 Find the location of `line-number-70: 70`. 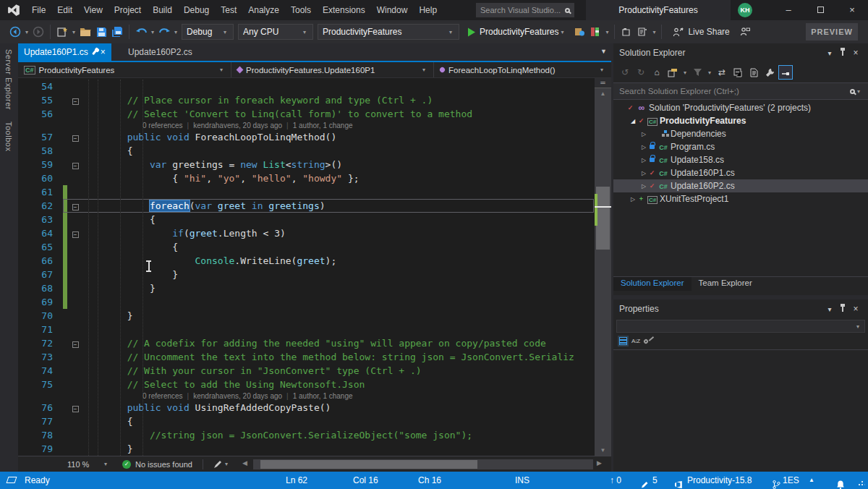

line-number-70: 70 is located at coordinates (41, 315).